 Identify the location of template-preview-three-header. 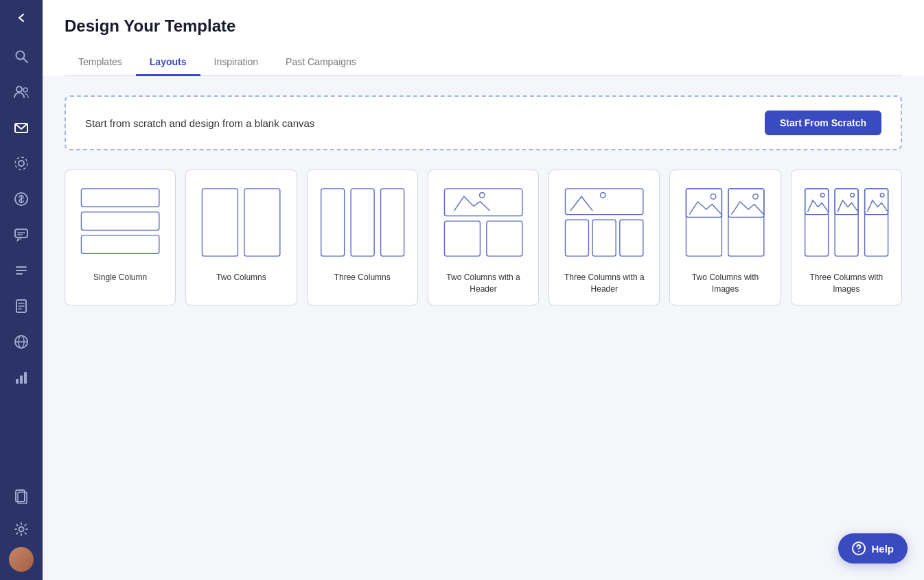
(604, 222).